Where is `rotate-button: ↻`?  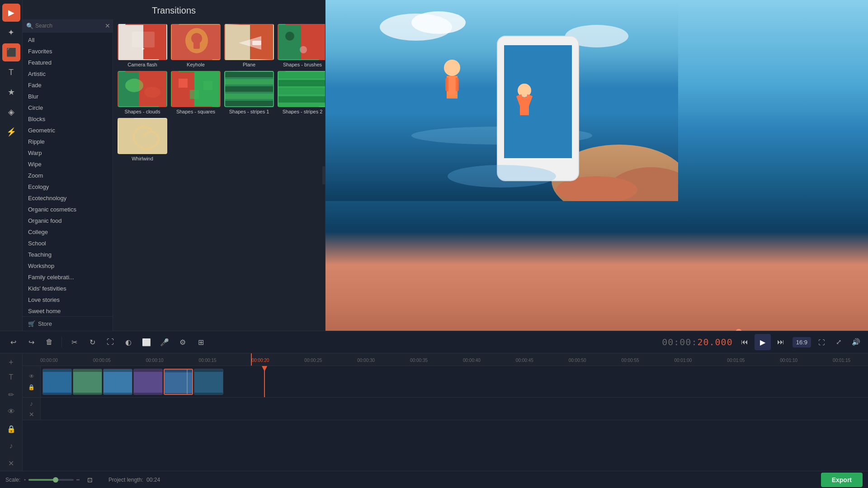
rotate-button: ↻ is located at coordinates (92, 342).